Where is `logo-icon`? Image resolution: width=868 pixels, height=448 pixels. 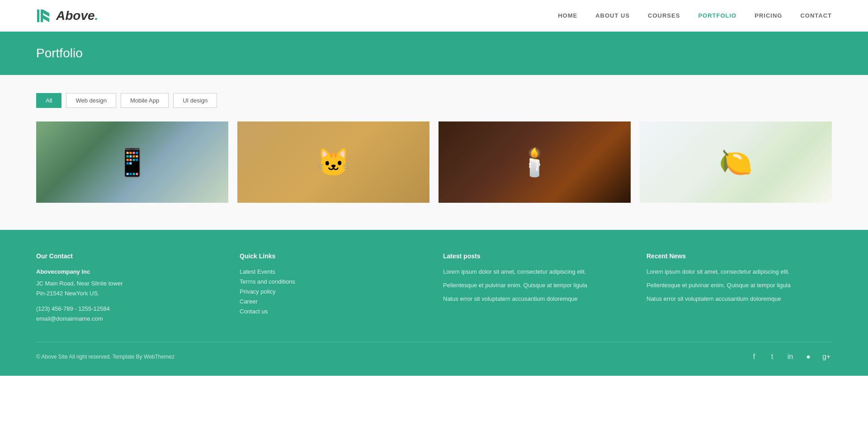 logo-icon is located at coordinates (44, 16).